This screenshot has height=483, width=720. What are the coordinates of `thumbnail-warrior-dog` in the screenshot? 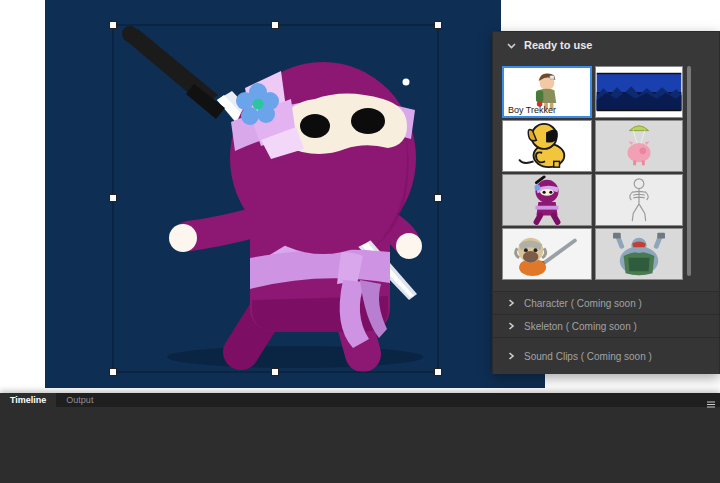 It's located at (547, 254).